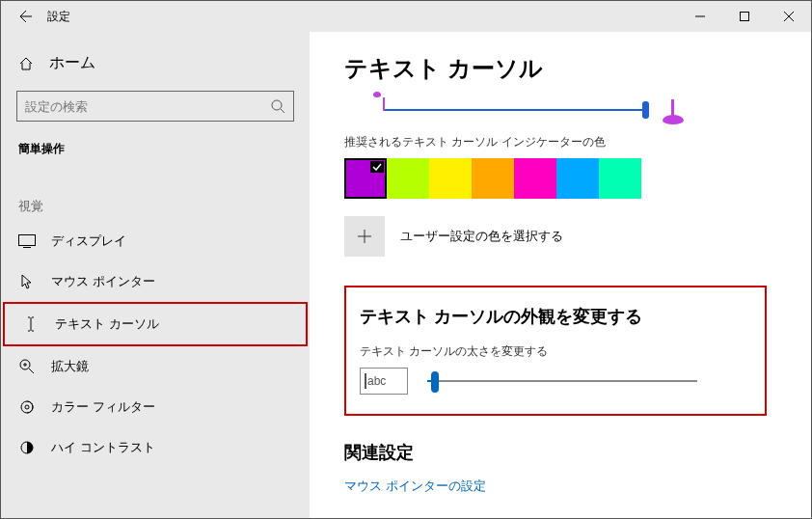 This screenshot has width=812, height=519. What do you see at coordinates (27, 241) in the screenshot?
I see `display-icon` at bounding box center [27, 241].